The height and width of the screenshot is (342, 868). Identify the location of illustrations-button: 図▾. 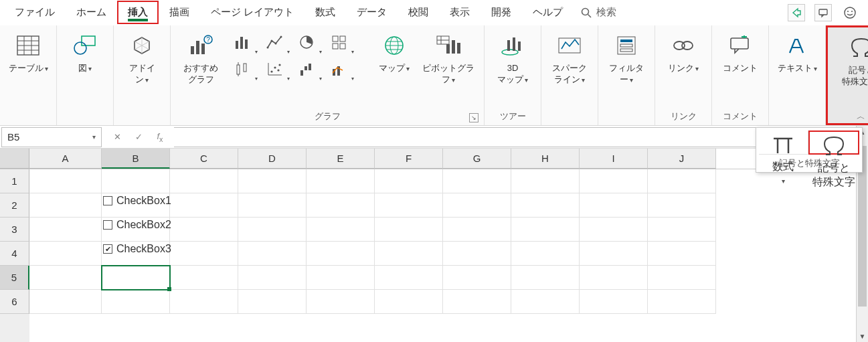
(85, 54).